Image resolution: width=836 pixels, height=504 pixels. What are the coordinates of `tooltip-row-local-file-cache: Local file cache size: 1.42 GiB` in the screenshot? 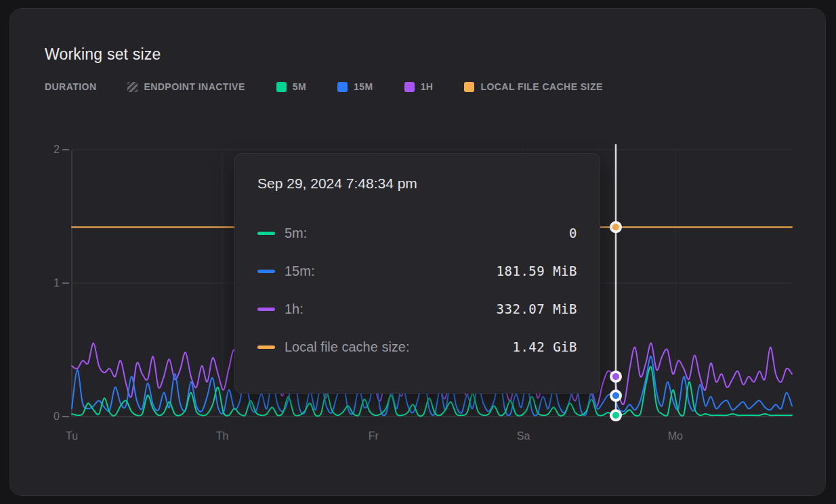 It's located at (417, 347).